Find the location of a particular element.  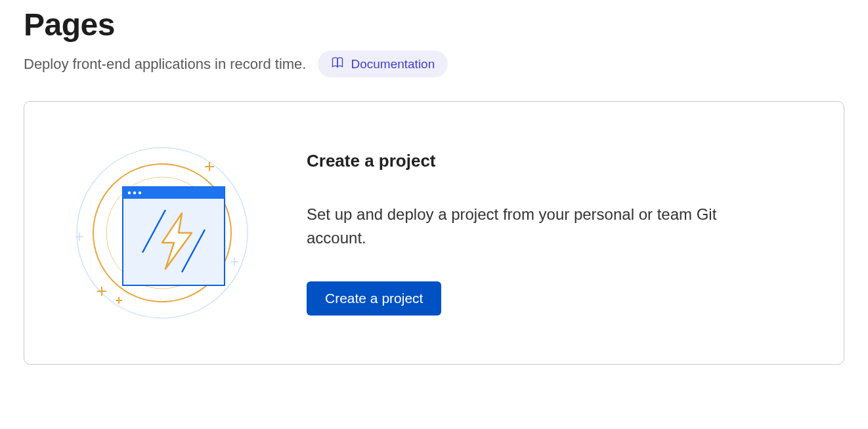

page-title: Pages is located at coordinates (434, 25).